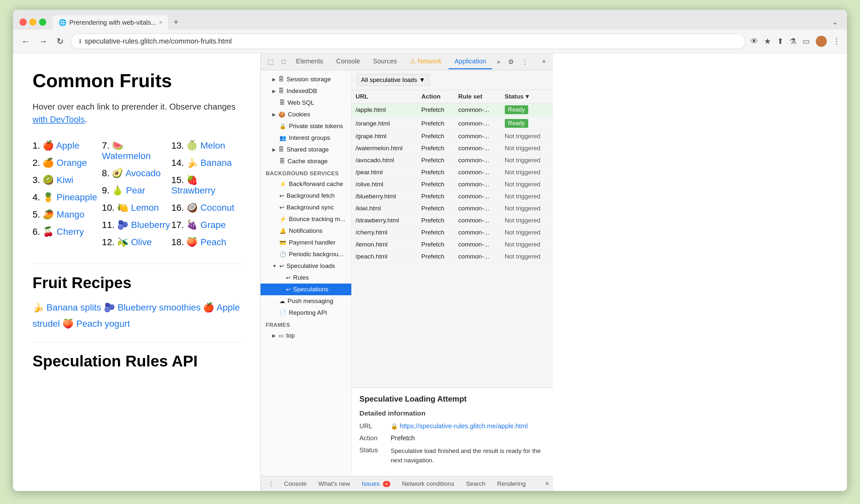 This screenshot has width=860, height=504. What do you see at coordinates (306, 289) in the screenshot?
I see `sidebar-item-speculations: ↩Speculations` at bounding box center [306, 289].